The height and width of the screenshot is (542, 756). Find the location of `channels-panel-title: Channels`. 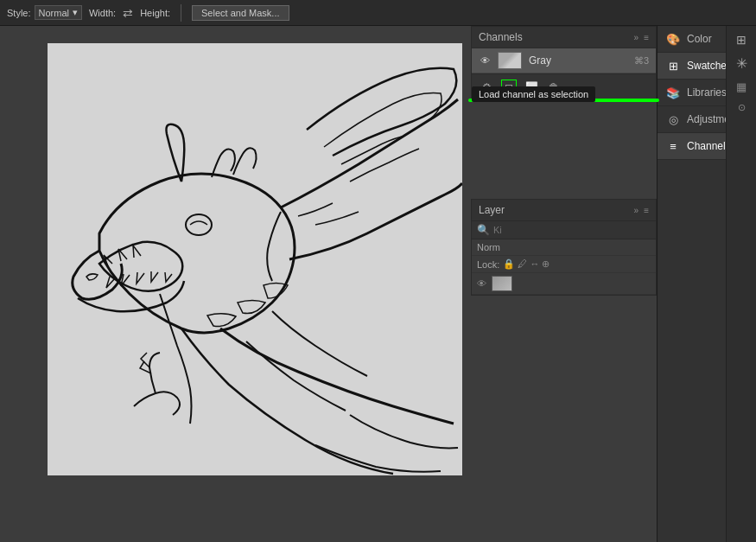

channels-panel-title: Channels is located at coordinates (501, 37).